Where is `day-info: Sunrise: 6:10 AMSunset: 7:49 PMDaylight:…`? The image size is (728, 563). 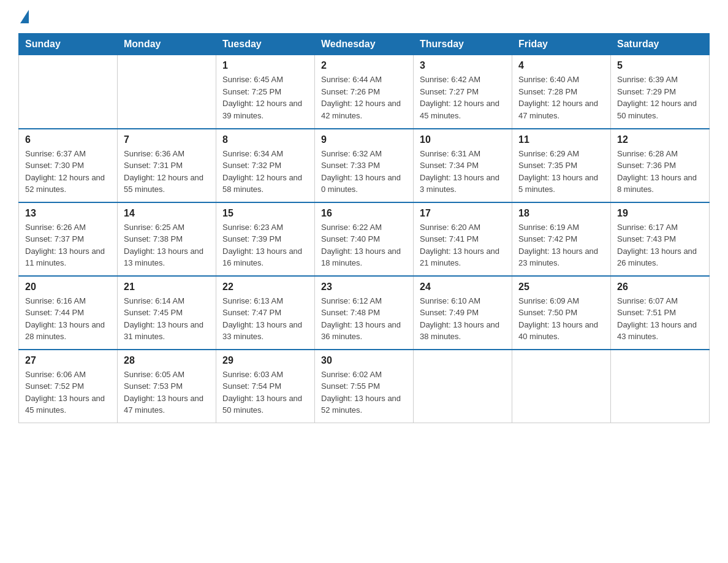
day-info: Sunrise: 6:10 AMSunset: 7:49 PMDaylight:… is located at coordinates (463, 319).